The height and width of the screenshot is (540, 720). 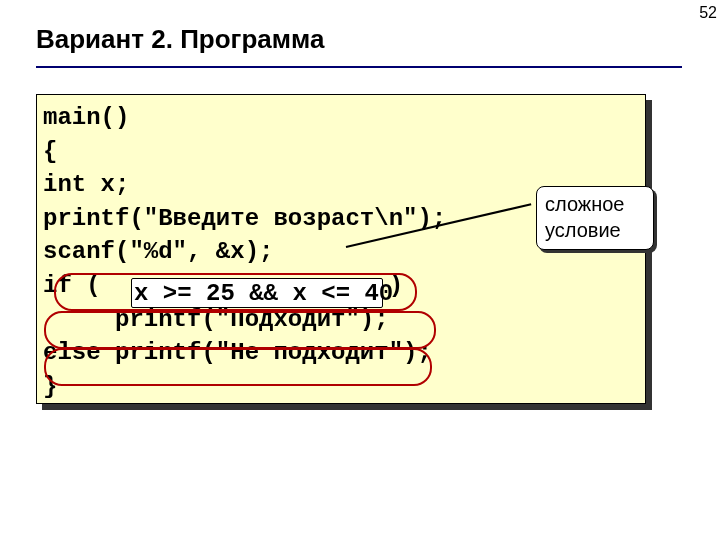 What do you see at coordinates (244, 218) in the screenshot?
I see `code-line: printf("Введите возраст\n");` at bounding box center [244, 218].